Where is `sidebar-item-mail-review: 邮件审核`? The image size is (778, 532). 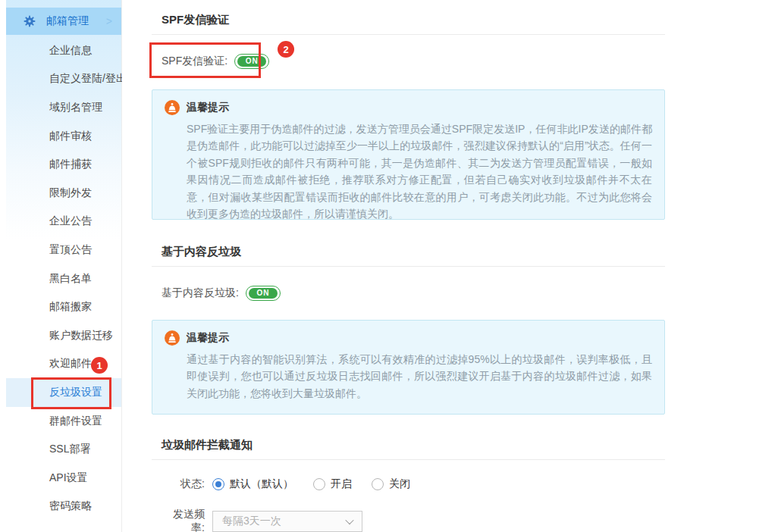
sidebar-item-mail-review: 邮件审核 is located at coordinates (64, 136).